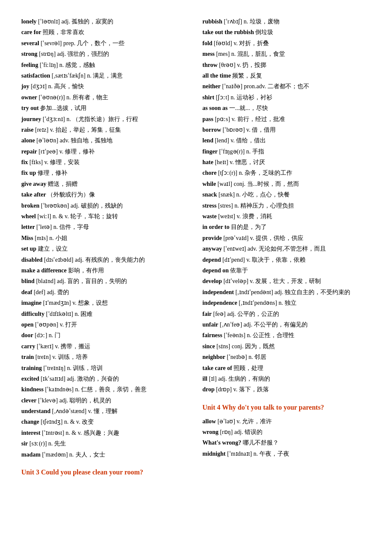 The width and height of the screenshot is (392, 555). What do you see at coordinates (29, 54) in the screenshot?
I see `word: strong` at bounding box center [29, 54].